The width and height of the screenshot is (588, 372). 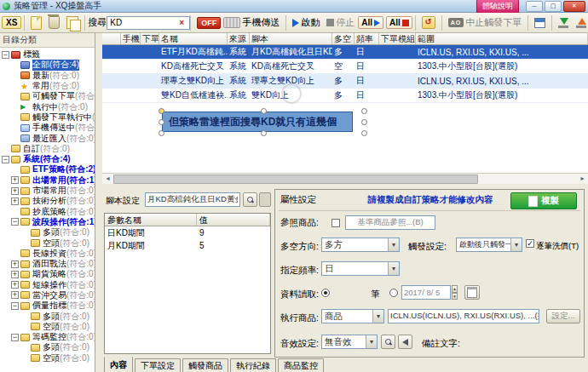 I want to click on tree-item: 手機傳送中(符合:0), so click(x=48, y=128).